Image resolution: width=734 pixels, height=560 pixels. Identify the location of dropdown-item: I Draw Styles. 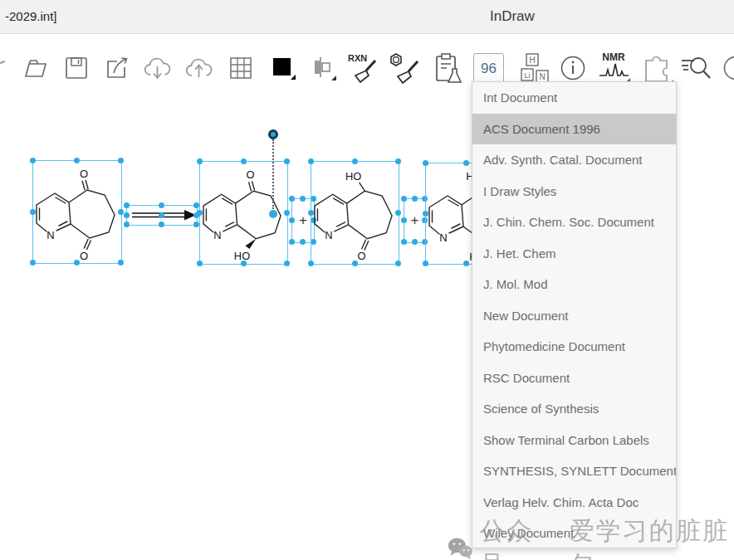
(575, 192).